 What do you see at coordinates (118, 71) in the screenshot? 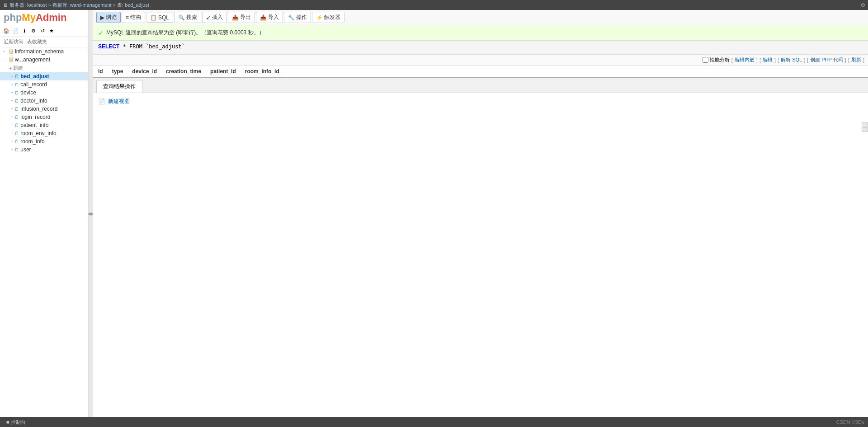
I see `col-type: type` at bounding box center [118, 71].